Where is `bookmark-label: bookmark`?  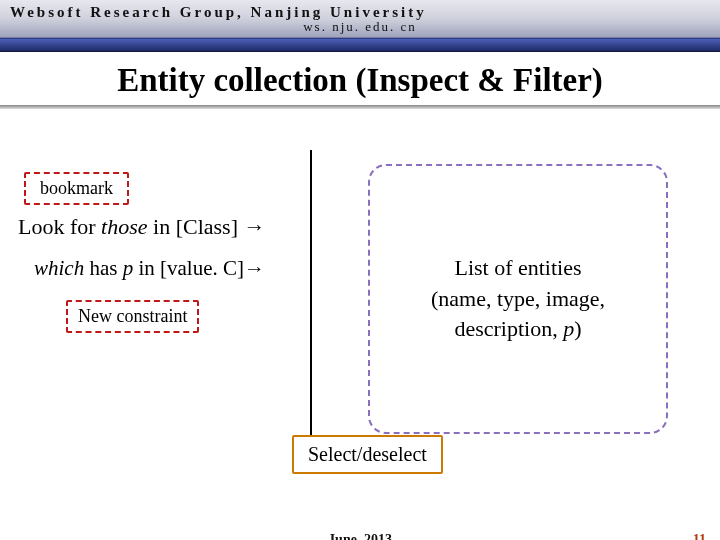
bookmark-label: bookmark is located at coordinates (76, 188).